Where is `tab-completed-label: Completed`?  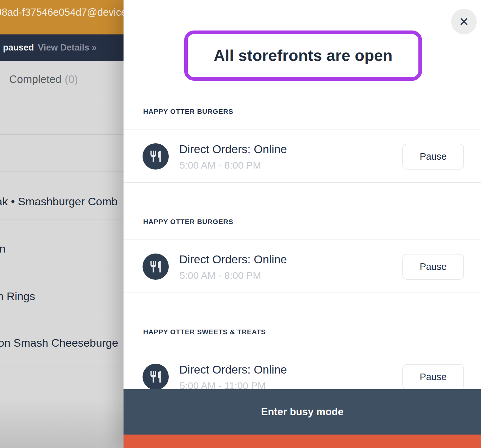 tab-completed-label: Completed is located at coordinates (35, 79).